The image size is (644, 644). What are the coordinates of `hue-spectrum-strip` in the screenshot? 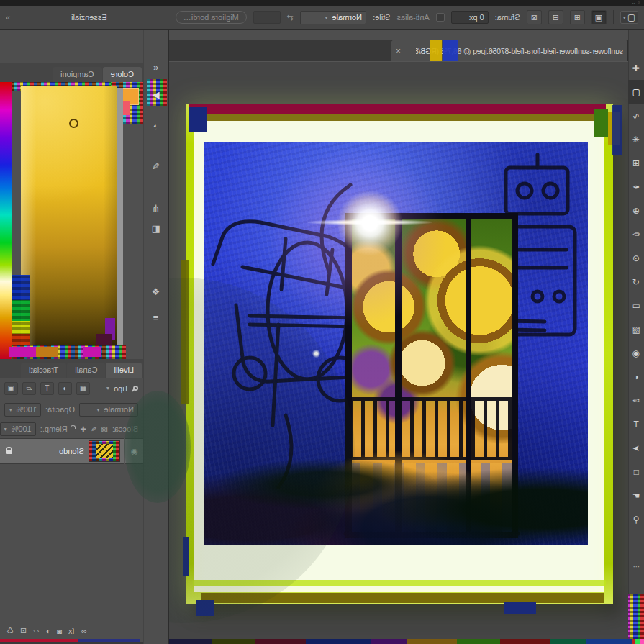 It's located at (6, 220).